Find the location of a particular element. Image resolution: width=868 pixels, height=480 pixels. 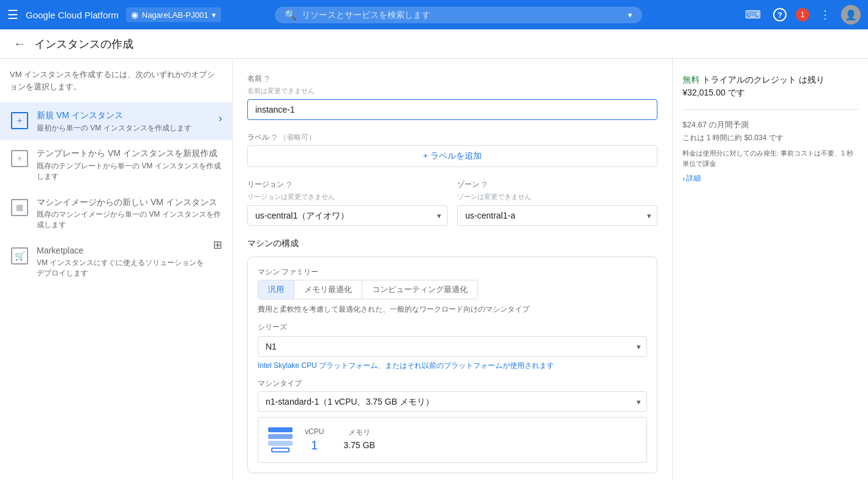

zone-help-icon: ? is located at coordinates (484, 185).